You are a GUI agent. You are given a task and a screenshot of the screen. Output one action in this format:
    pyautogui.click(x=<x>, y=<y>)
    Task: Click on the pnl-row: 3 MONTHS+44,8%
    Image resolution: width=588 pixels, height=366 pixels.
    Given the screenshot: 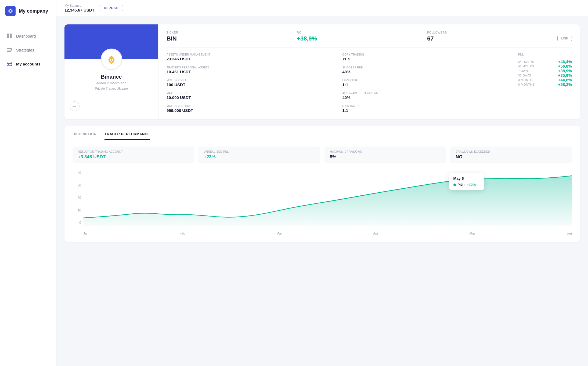 What is the action you would take?
    pyautogui.click(x=545, y=80)
    